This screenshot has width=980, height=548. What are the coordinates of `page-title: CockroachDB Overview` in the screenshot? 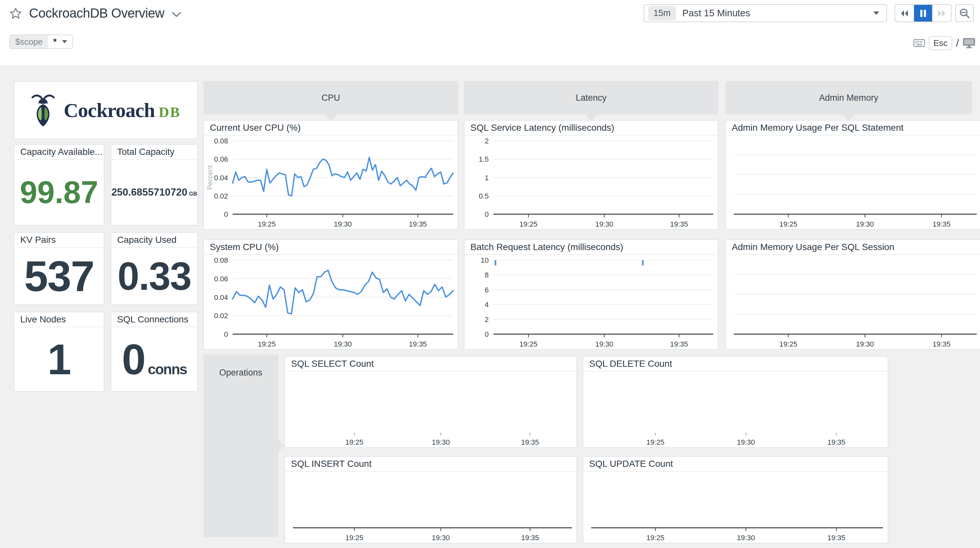 It's located at (97, 13).